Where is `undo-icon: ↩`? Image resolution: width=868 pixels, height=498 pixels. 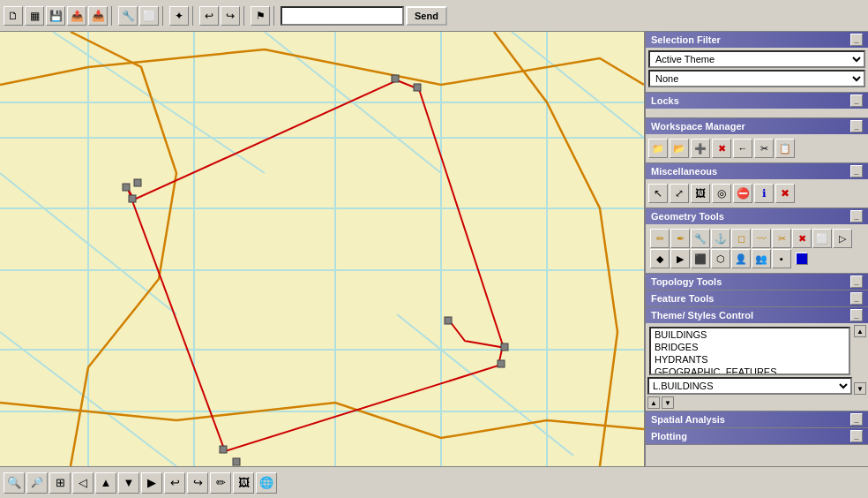
undo-icon: ↩ is located at coordinates (209, 16).